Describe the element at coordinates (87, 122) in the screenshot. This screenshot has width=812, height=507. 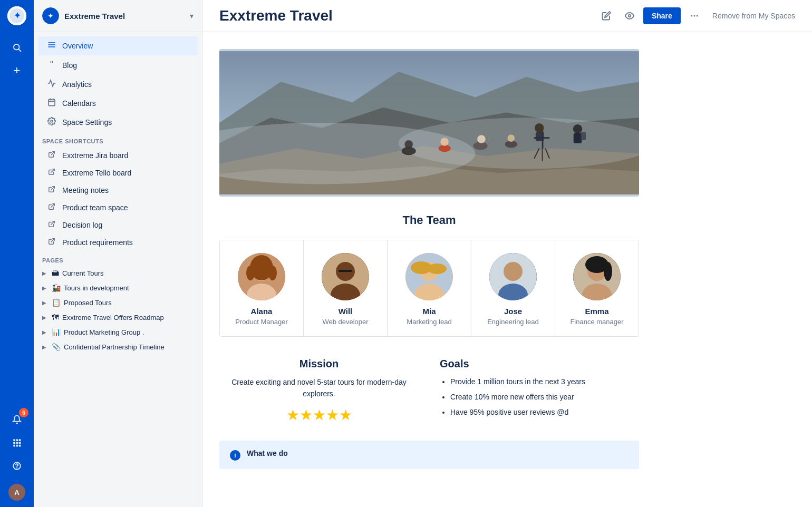
I see `sidebar-item-label: Space Settings` at that location.